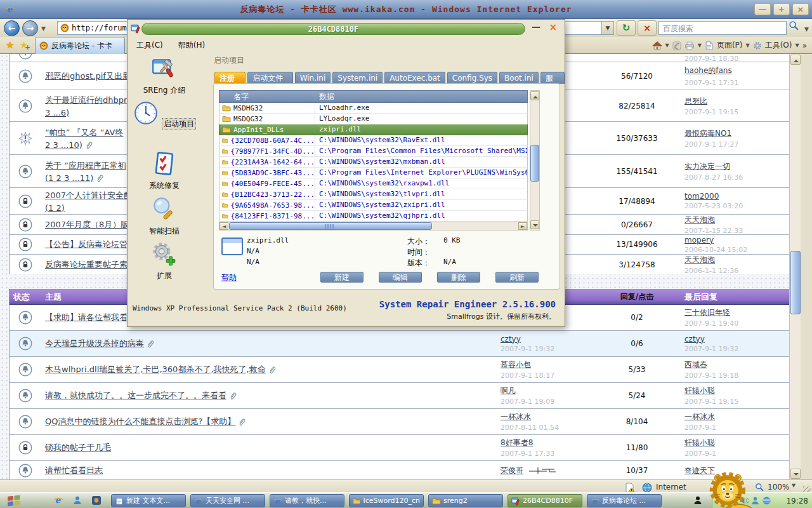  I want to click on topic-author: 啊凡, so click(558, 391).